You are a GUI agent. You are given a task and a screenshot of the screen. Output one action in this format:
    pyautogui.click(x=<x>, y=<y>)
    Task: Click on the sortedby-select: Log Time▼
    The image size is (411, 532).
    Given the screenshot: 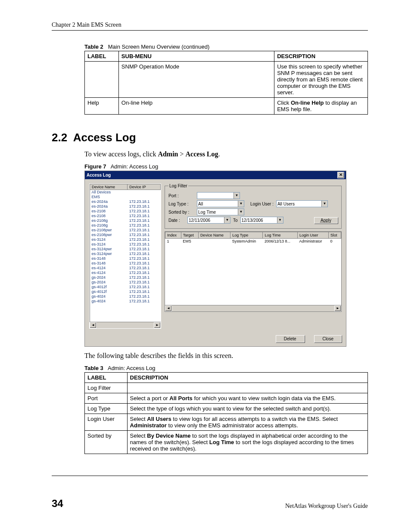 What is the action you would take?
    pyautogui.click(x=221, y=212)
    